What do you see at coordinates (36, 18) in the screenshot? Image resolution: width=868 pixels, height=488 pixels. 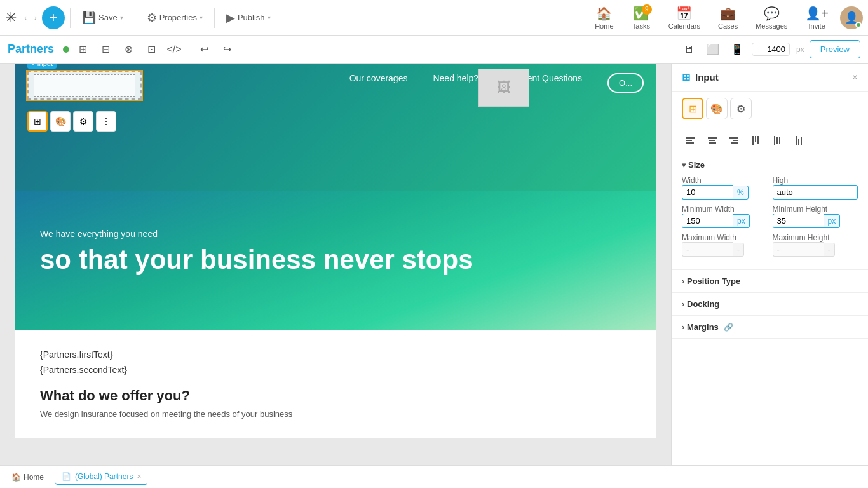 I see `forward-arrow-icon: ›` at bounding box center [36, 18].